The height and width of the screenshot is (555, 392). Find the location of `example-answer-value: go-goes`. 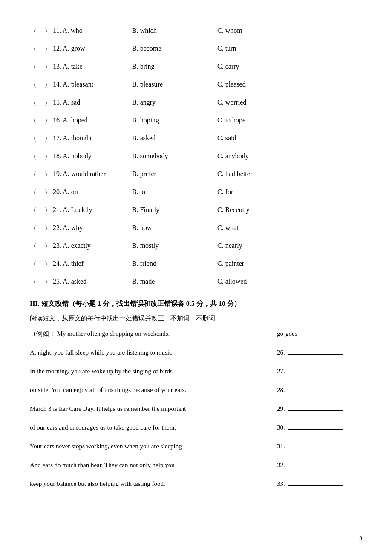

example-answer-value: go-goes is located at coordinates (287, 334).